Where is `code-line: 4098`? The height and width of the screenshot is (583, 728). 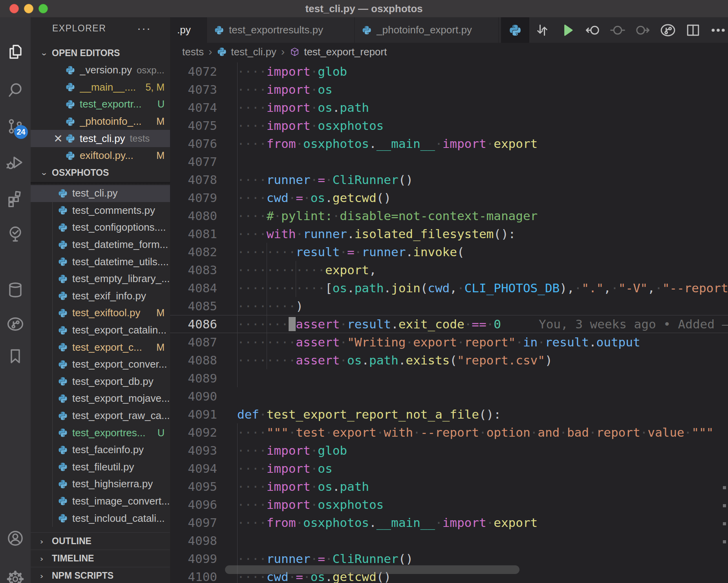 code-line: 4098 is located at coordinates (449, 541).